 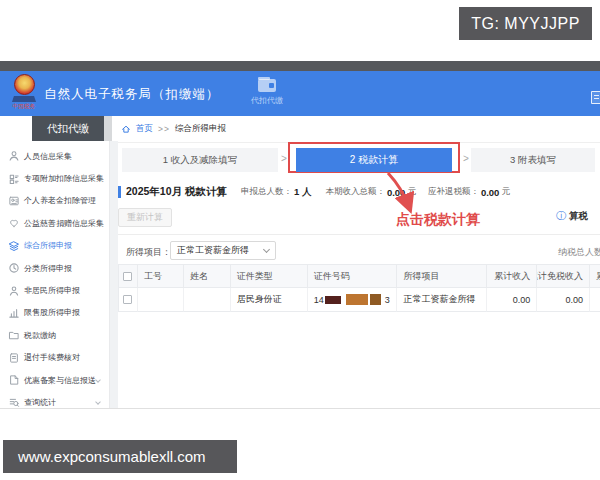 What do you see at coordinates (14, 268) in the screenshot?
I see `clock-icon` at bounding box center [14, 268].